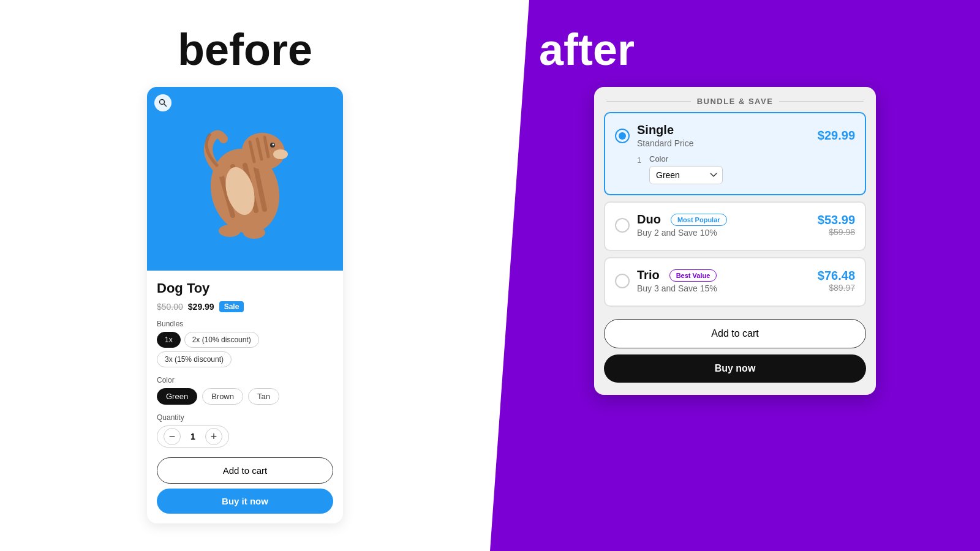 The image size is (980, 551). I want to click on qty-increase-btn: +, so click(214, 437).